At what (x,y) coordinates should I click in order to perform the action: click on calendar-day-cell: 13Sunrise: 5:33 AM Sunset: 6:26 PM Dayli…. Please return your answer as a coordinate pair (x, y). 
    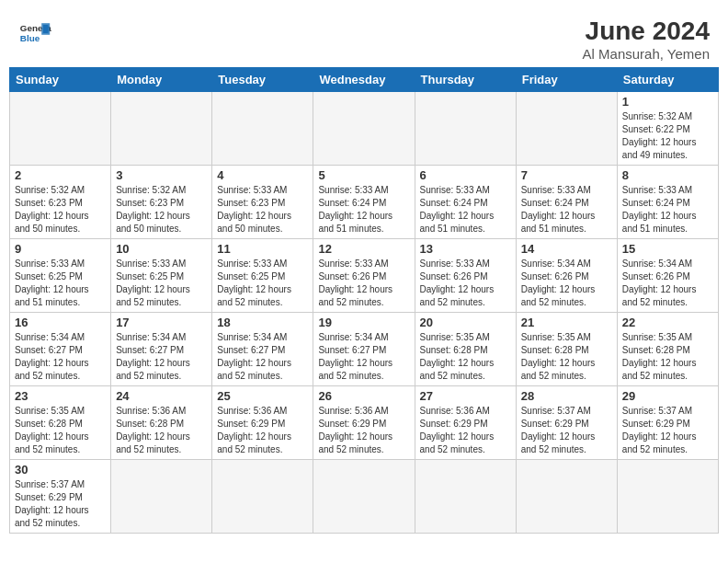
    Looking at the image, I should click on (465, 276).